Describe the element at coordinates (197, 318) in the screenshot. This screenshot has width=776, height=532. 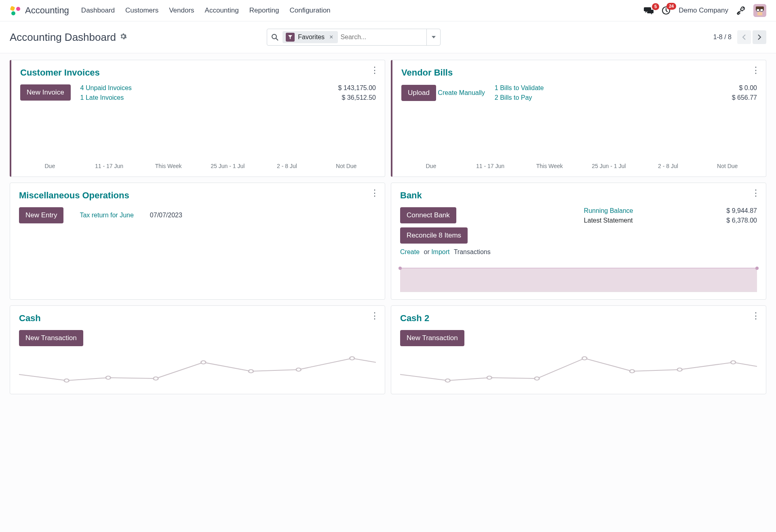
I see `card-title: Cash` at that location.